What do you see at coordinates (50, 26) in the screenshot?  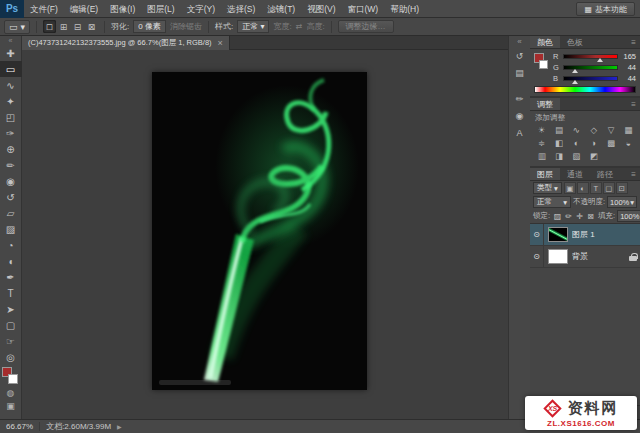 I see `new-selection-icon: □` at bounding box center [50, 26].